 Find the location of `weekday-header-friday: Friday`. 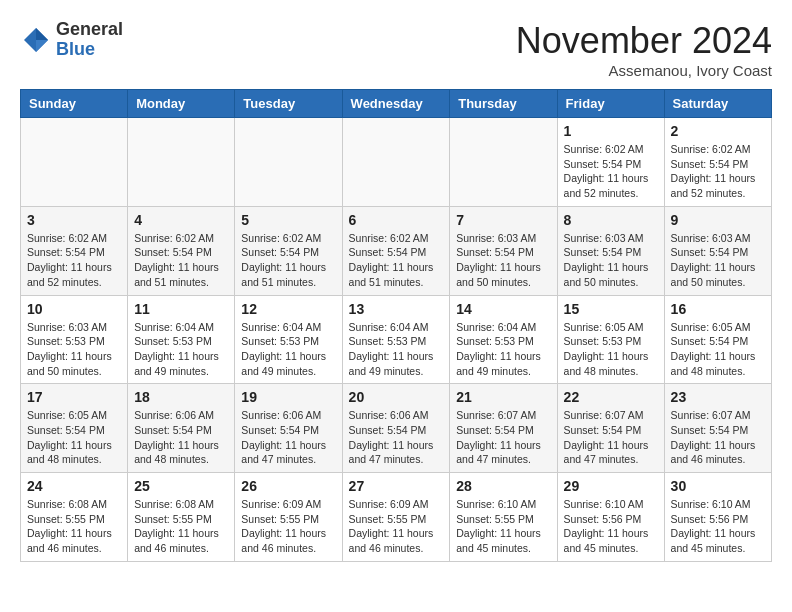

weekday-header-friday: Friday is located at coordinates (610, 104).